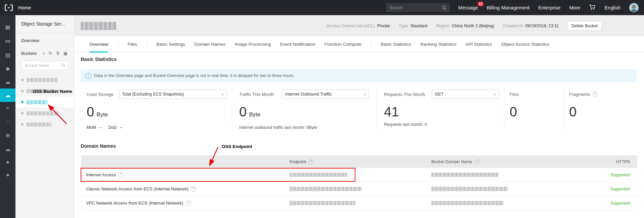 The width and height of the screenshot is (644, 218). Describe the element at coordinates (45, 53) in the screenshot. I see `buckets-header: Buckets + ↻ ⇅ ▣` at that location.